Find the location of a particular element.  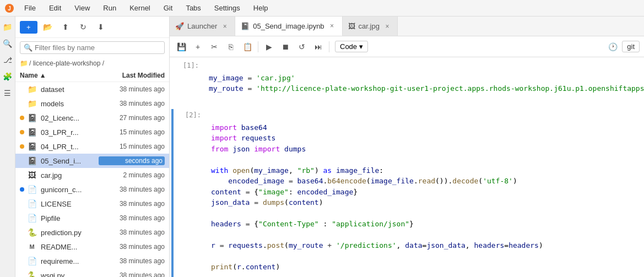

tab-launcher-0: 🚀Launcher× is located at coordinates (203, 26).